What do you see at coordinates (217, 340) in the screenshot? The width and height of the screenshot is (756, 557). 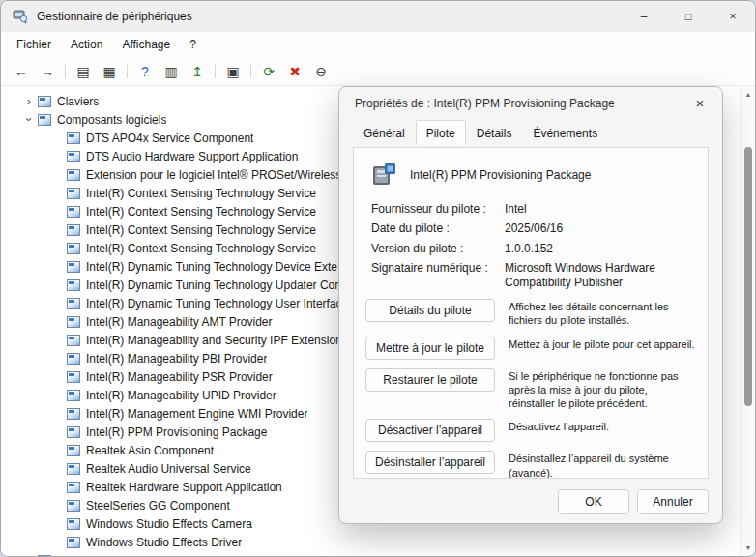 I see `tree-item-label: Intel(R) Manageability and Security IPF …` at bounding box center [217, 340].